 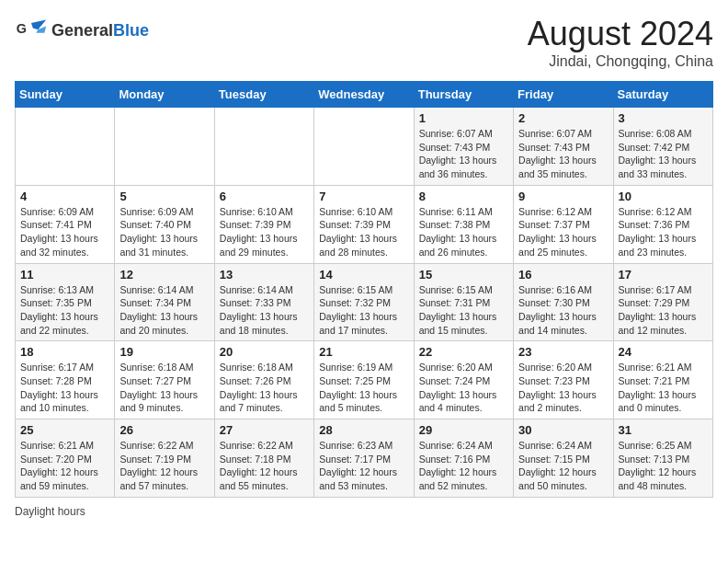 I want to click on day-number: 12, so click(x=164, y=274).